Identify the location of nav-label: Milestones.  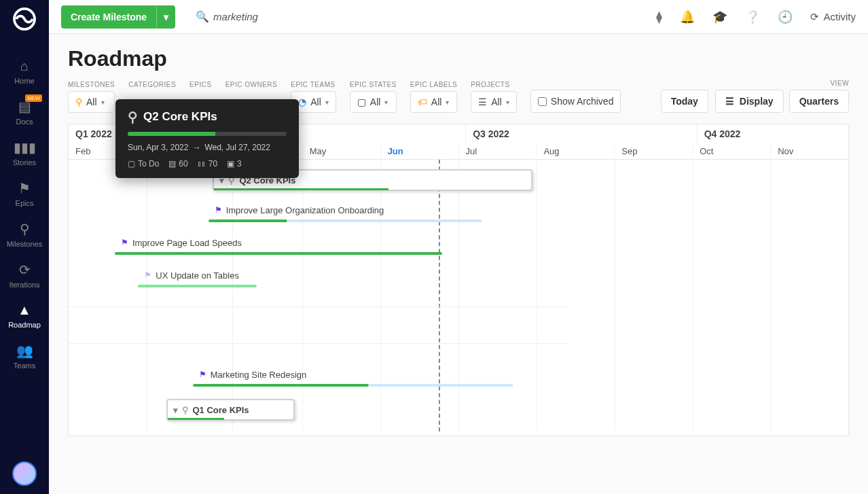
(24, 244).